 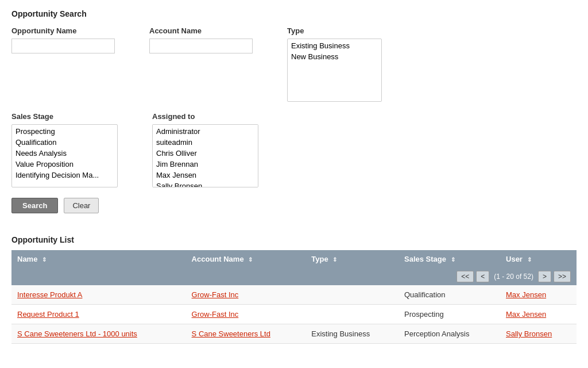 What do you see at coordinates (99, 334) in the screenshot?
I see `row3-name-cell: S Cane Sweeteners Ltd - 1000 units` at bounding box center [99, 334].